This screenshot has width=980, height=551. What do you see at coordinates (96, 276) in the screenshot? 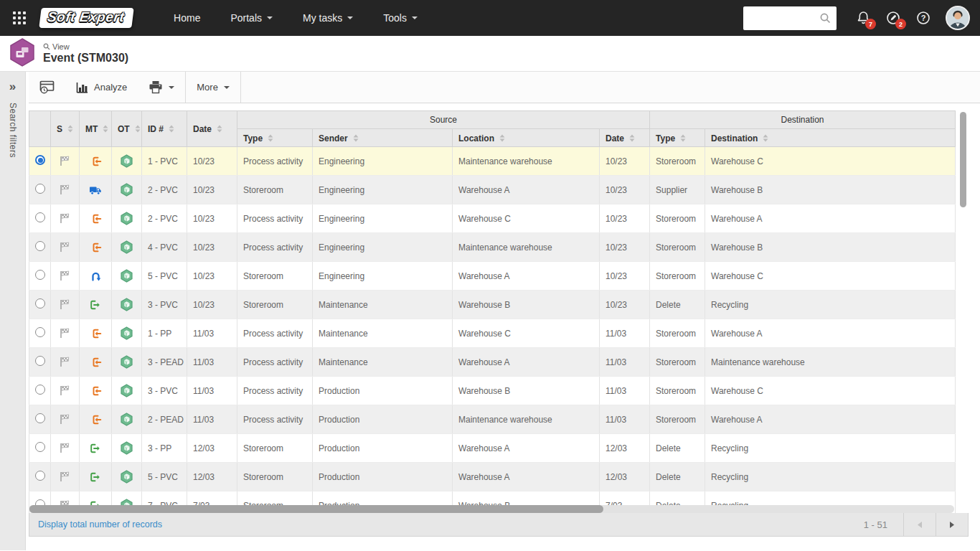
I see `movement-return-icon` at bounding box center [96, 276].